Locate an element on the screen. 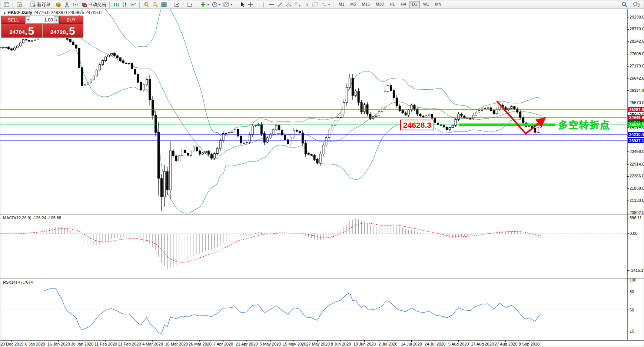  time-axis-label: 16 Jan 2020 is located at coordinates (59, 344).